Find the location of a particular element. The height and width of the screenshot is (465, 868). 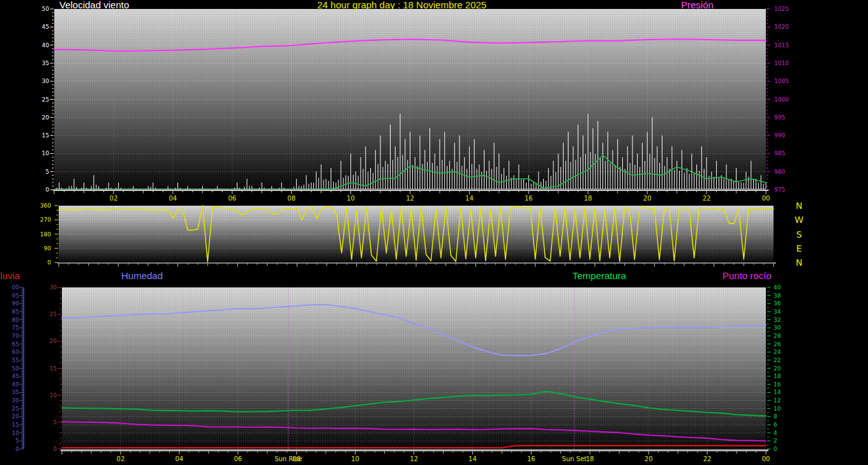

svg-text: 32 is located at coordinates (777, 320).